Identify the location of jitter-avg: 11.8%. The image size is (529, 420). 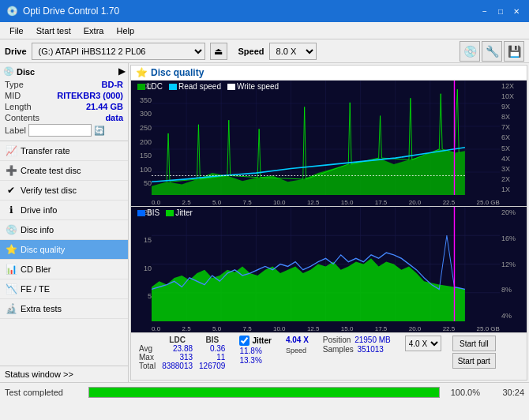
(250, 351).